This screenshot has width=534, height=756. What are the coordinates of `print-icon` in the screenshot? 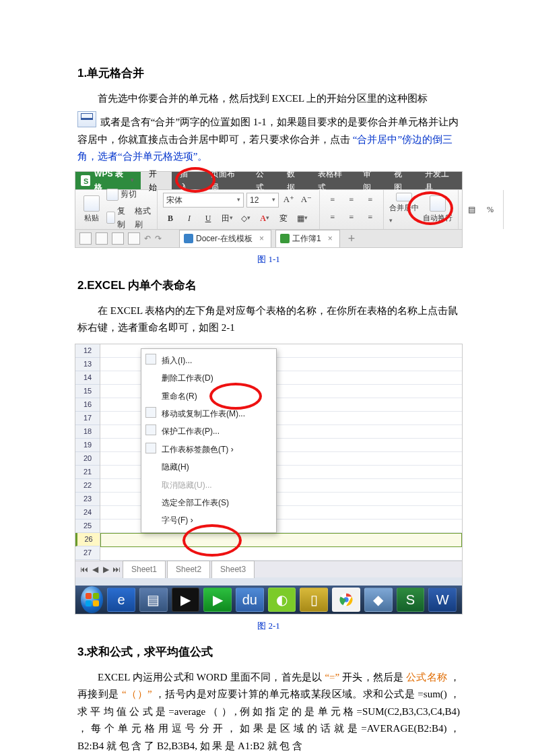 It's located at (118, 239).